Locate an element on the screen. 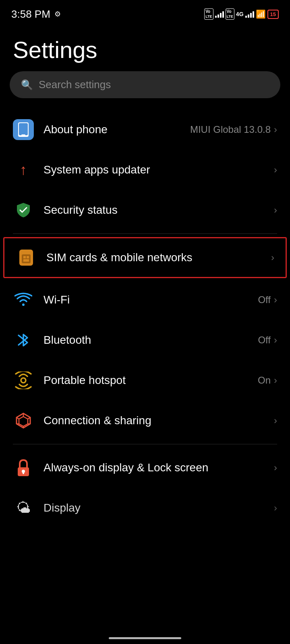 This screenshot has height=644, width=290. system-apps-icon: ↑ is located at coordinates (23, 170).